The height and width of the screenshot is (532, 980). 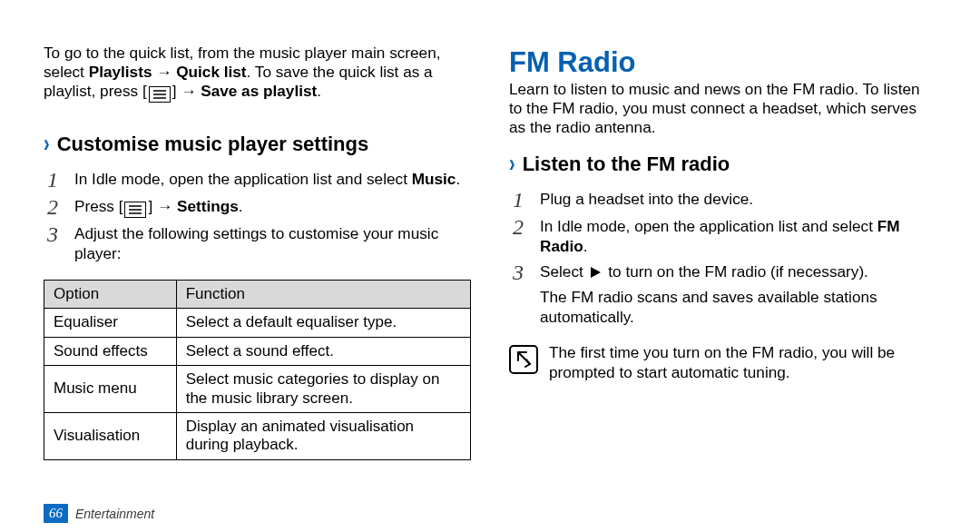 What do you see at coordinates (323, 437) in the screenshot?
I see `cell-function: Display an animated visualisation during…` at bounding box center [323, 437].